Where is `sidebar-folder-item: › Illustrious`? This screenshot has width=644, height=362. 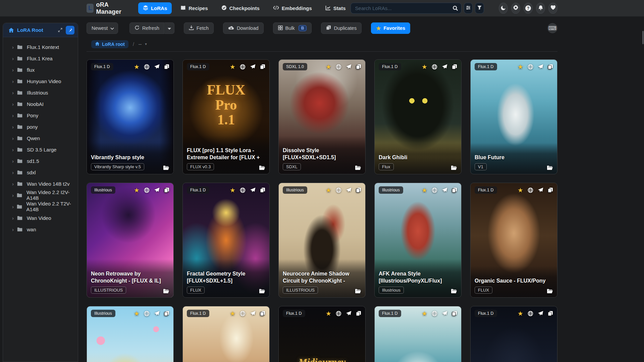
sidebar-folder-item: › Illustrious is located at coordinates (40, 93).